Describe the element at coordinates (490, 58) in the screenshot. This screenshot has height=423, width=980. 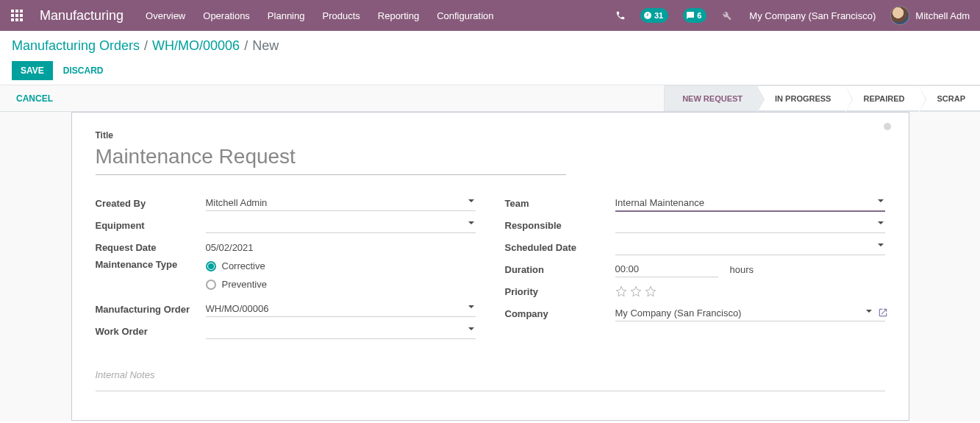
I see `control-panel: Manufacturing Orders / WH/MO/00006 / New…` at that location.